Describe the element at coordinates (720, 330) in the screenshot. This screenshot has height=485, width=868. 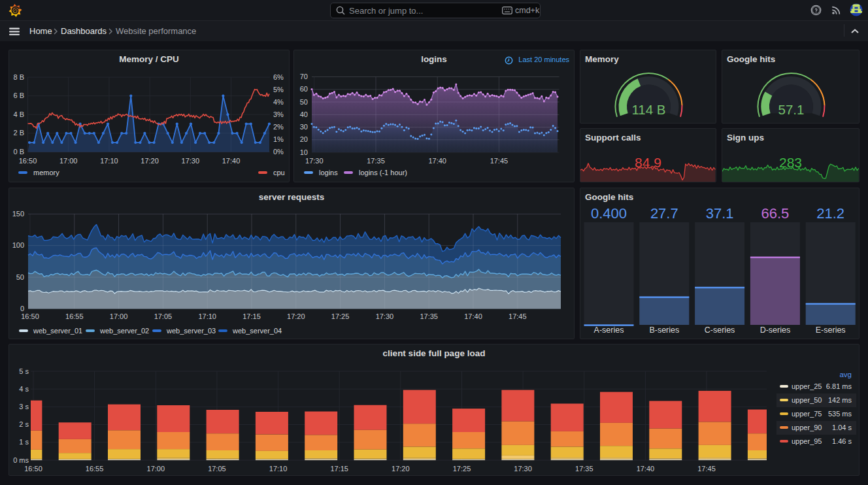
I see `svg-text: C-series` at that location.